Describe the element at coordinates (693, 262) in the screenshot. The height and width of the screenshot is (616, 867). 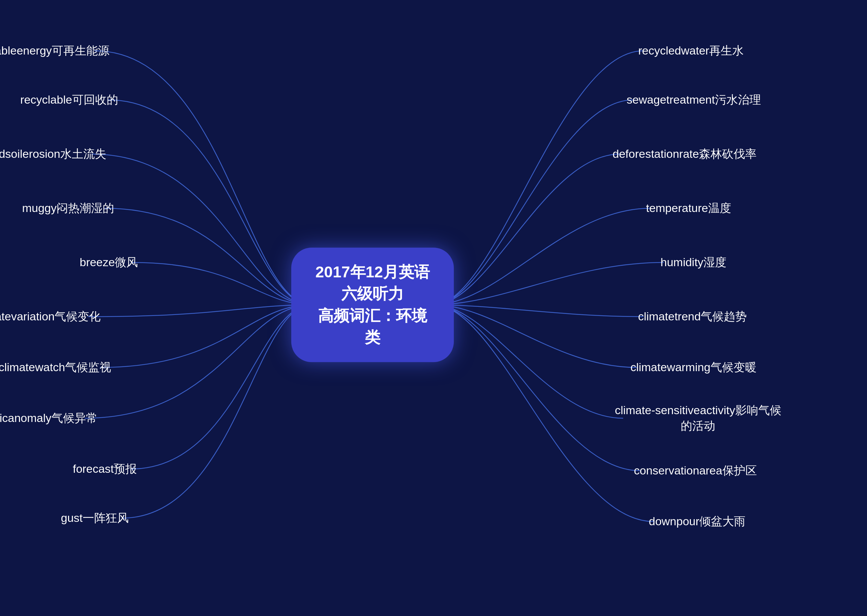
I see `node-humidity: humidity湿度` at that location.